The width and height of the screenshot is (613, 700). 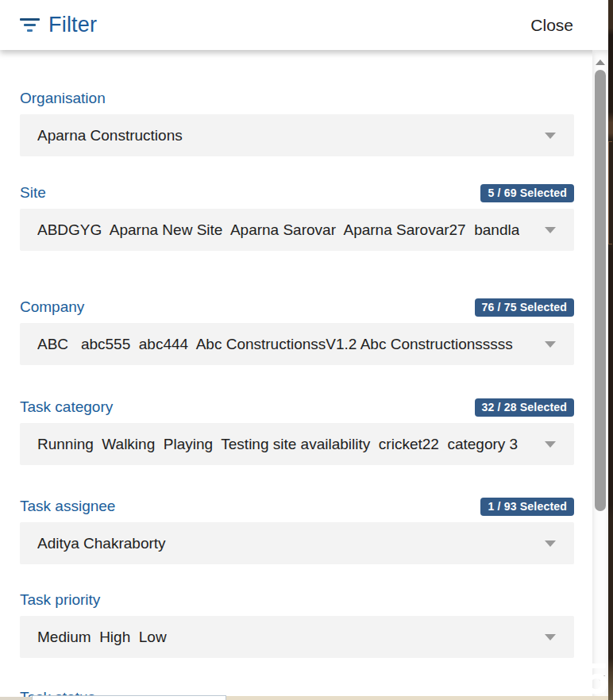 I want to click on background-bottom-tan, so click(x=418, y=698).